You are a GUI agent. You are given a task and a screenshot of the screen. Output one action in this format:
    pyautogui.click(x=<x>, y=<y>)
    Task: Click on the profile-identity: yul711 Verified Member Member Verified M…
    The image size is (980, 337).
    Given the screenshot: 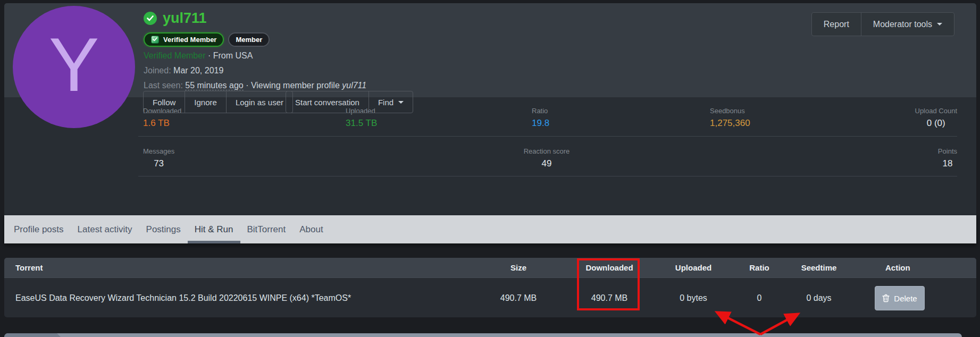 What is the action you would take?
    pyautogui.click(x=255, y=50)
    